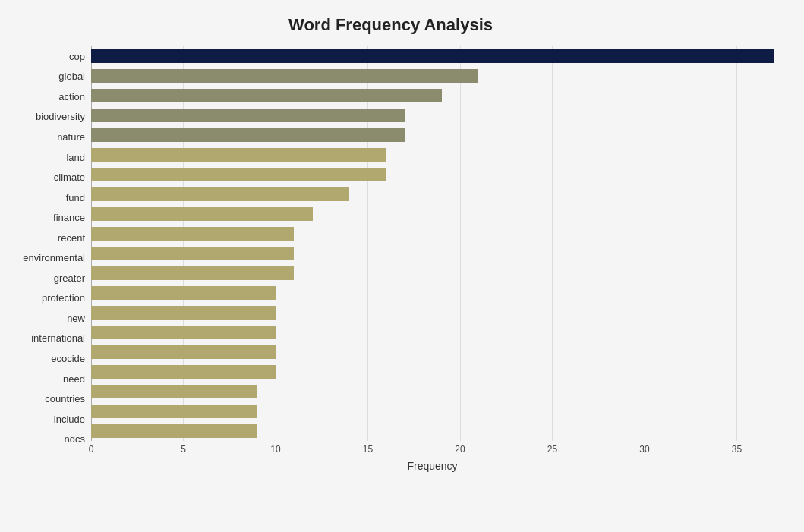  What do you see at coordinates (460, 449) in the screenshot?
I see `x-tick: 20` at bounding box center [460, 449].